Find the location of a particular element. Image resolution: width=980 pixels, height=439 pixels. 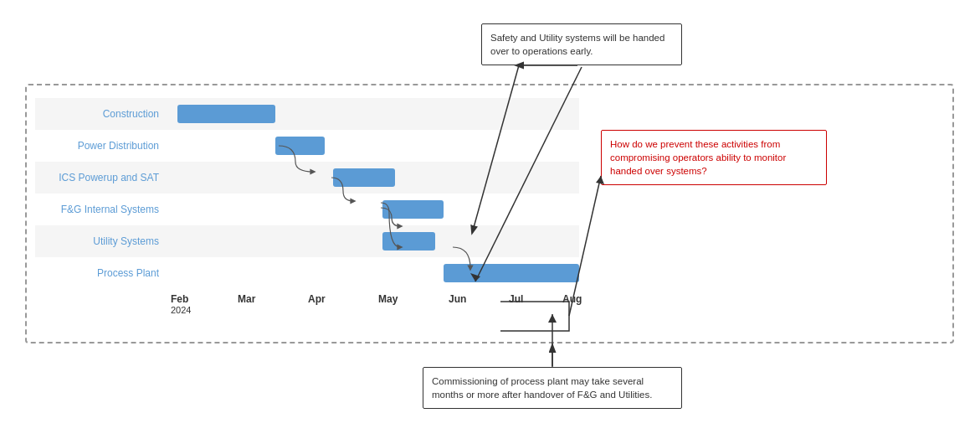

gantt-row-fg: F&G Internal Systems is located at coordinates (307, 209).